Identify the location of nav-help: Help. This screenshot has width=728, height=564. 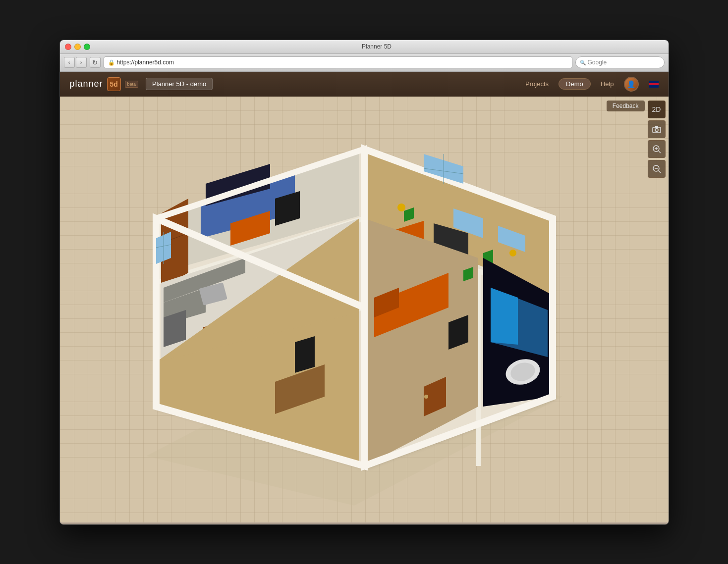
(608, 84).